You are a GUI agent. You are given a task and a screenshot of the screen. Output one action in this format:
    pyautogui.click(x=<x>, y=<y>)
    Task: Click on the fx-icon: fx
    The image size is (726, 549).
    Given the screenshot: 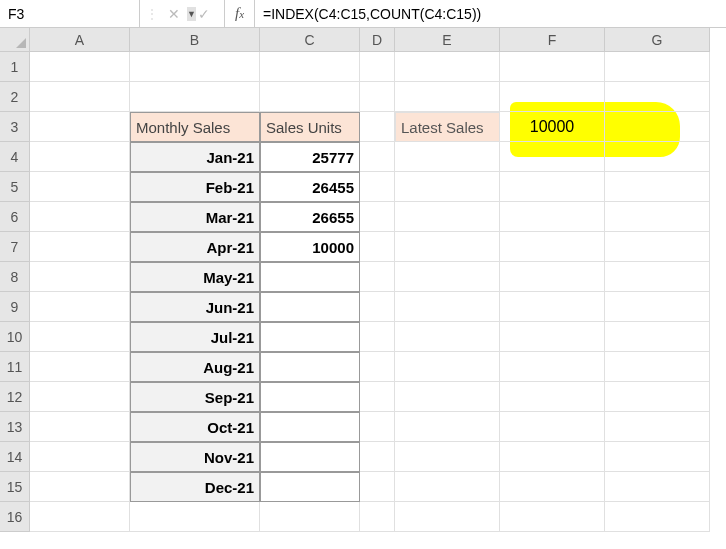 What is the action you would take?
    pyautogui.click(x=240, y=14)
    